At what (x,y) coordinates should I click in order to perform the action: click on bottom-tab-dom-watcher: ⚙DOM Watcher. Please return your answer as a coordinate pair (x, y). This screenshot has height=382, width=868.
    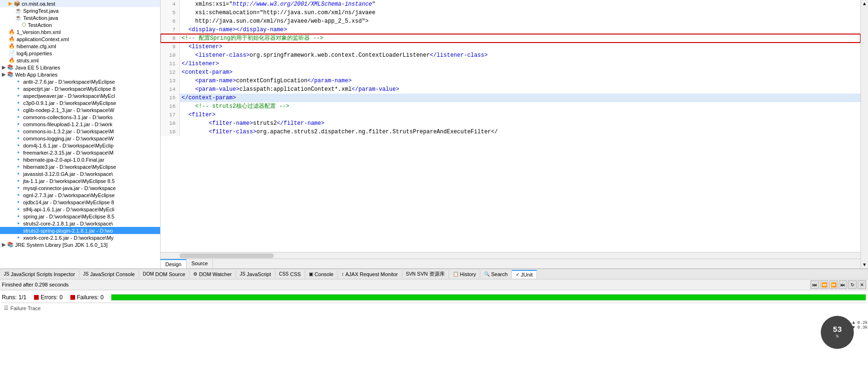
    Looking at the image, I should click on (213, 274).